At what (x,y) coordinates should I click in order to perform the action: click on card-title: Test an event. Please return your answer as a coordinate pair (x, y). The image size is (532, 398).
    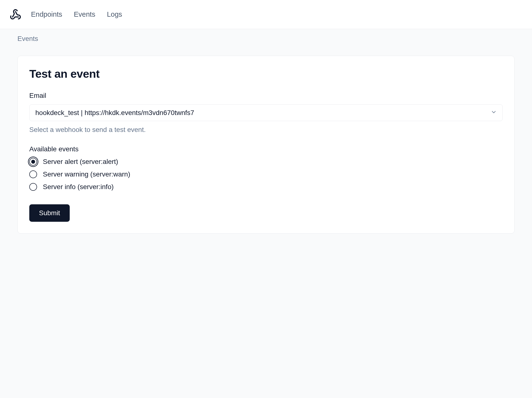
    Looking at the image, I should click on (266, 74).